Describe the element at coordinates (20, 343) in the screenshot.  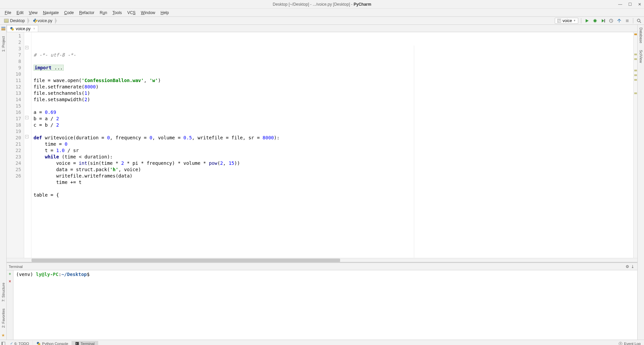
I see `tab-todo: ✓6: TODO` at that location.